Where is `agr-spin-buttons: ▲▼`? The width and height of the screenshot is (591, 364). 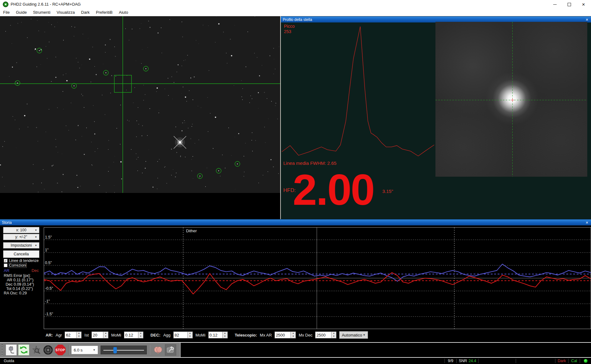
agr-spin-buttons: ▲▼ is located at coordinates (79, 335).